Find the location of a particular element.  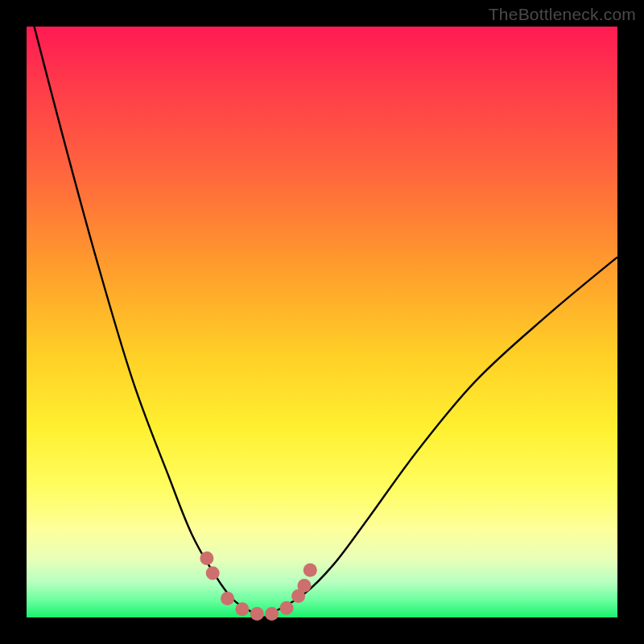

watermark-text: TheBottleneck.com is located at coordinates (562, 14).